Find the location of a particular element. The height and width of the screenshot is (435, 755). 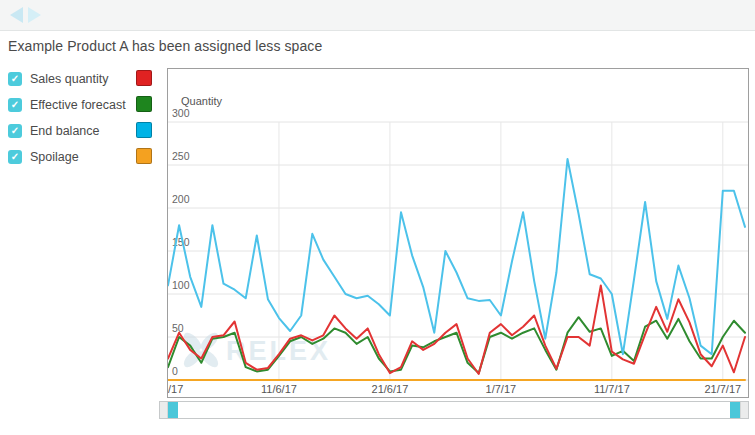

legend-item-end-balance: ✓ End balance is located at coordinates (86, 131).